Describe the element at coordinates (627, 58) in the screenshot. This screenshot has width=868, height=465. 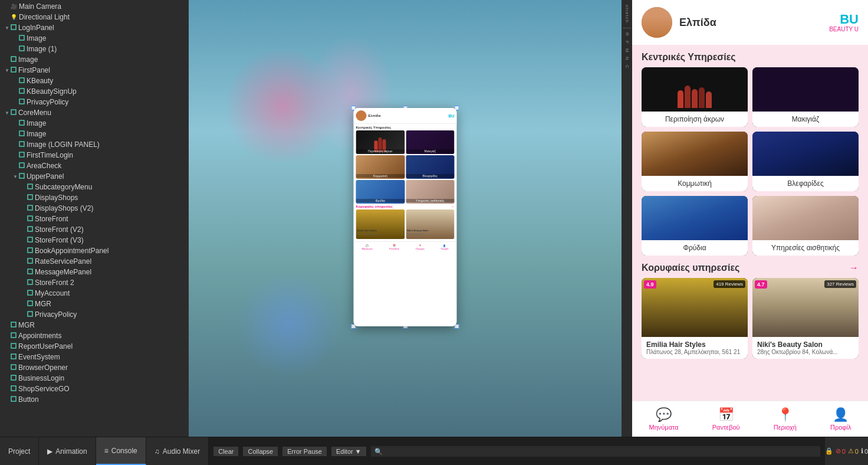
I see `side-n-label: N` at that location.